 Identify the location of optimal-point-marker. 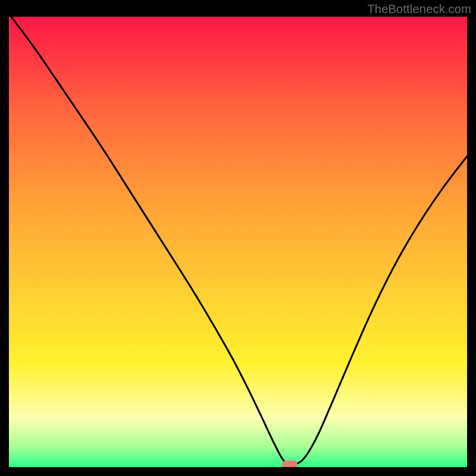
(290, 464).